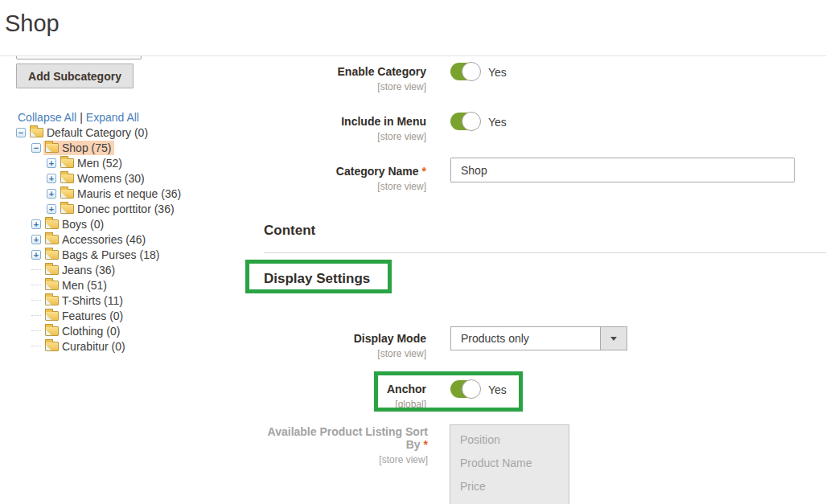  I want to click on tree-node: +Mauris et neque (36), so click(125, 193).